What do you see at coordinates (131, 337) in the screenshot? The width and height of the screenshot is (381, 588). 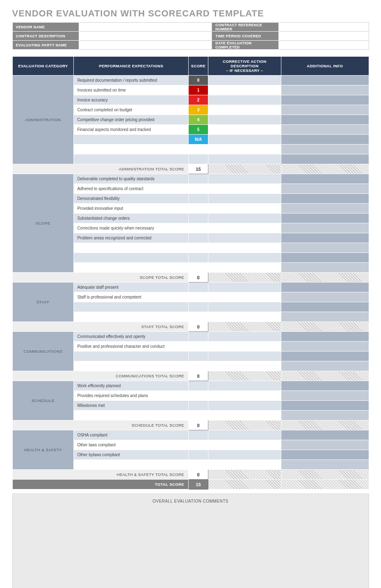 I see `performance-cell: Communicated effectively and openly` at bounding box center [131, 337].